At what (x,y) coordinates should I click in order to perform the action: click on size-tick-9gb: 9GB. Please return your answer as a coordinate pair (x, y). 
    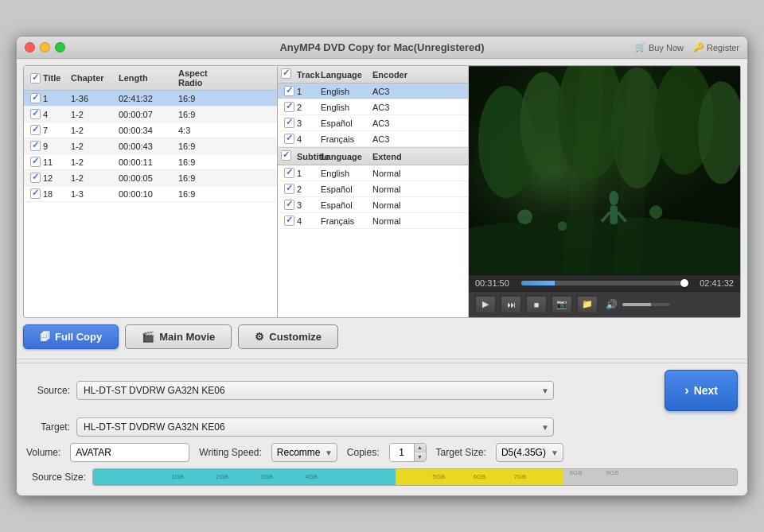
    Looking at the image, I should click on (613, 472).